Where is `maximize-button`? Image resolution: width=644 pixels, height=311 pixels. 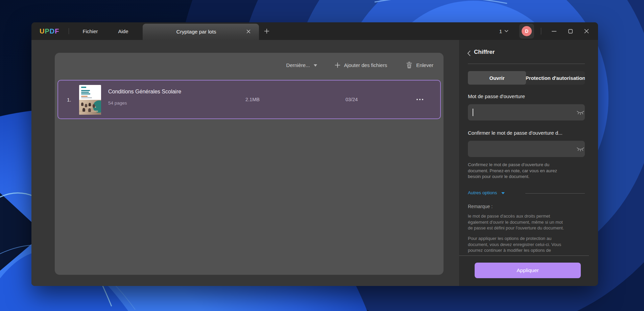
maximize-button is located at coordinates (570, 31).